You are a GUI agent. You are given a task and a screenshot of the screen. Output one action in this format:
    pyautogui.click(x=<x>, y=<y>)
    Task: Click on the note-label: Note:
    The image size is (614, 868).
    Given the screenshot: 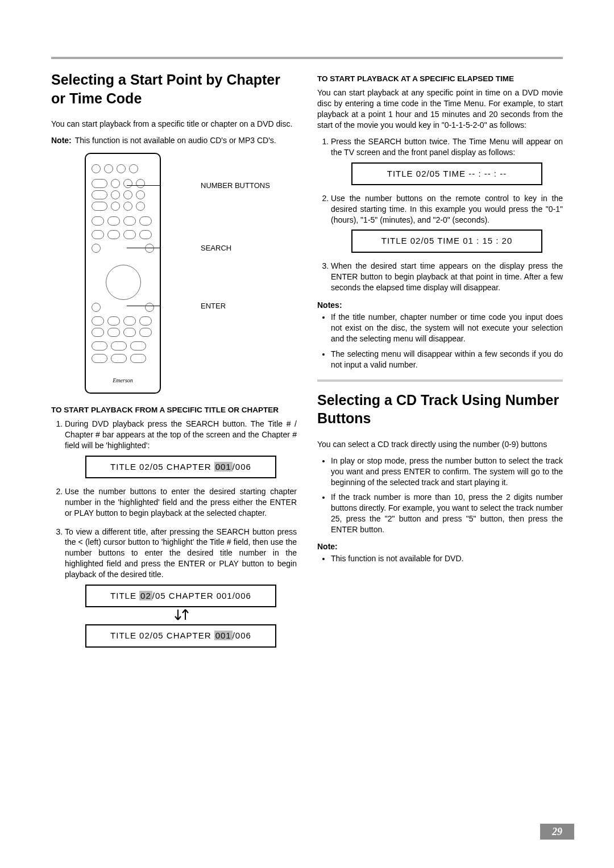 What is the action you would take?
    pyautogui.click(x=61, y=141)
    